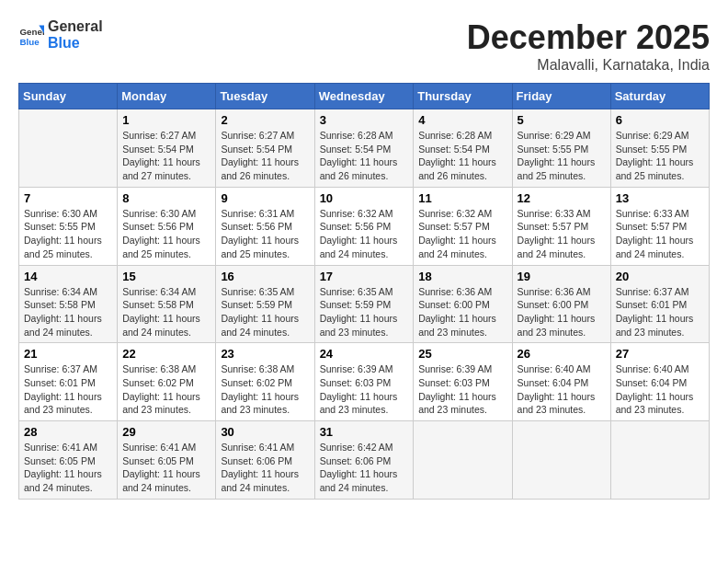  I want to click on weekday-label: Friday, so click(561, 97).